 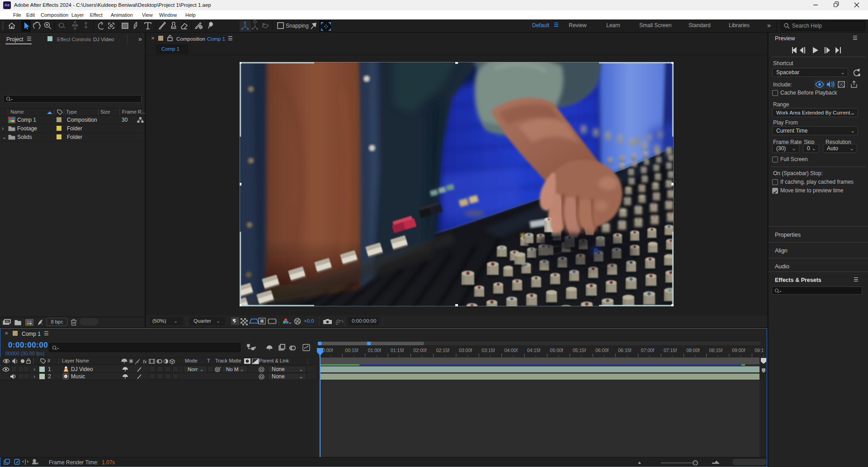 I want to click on svg-text: 01:00f, so click(x=374, y=350).